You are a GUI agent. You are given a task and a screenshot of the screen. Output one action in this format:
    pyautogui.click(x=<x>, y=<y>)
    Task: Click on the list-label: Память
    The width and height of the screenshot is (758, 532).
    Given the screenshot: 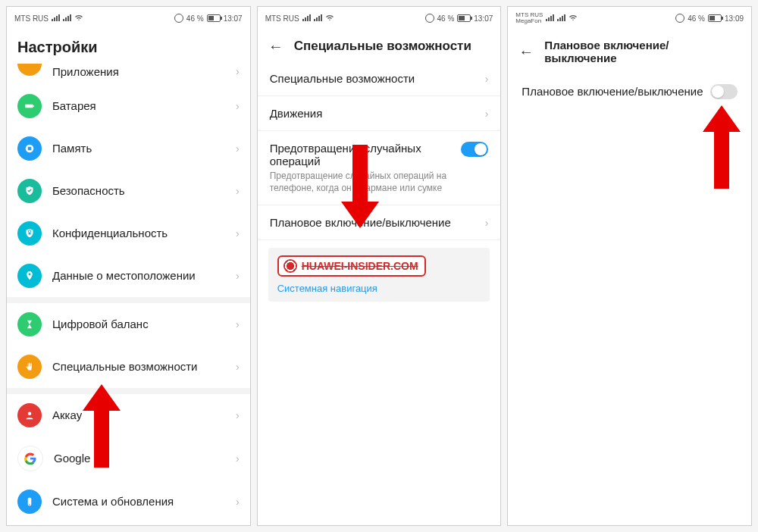 What is the action you would take?
    pyautogui.click(x=139, y=149)
    